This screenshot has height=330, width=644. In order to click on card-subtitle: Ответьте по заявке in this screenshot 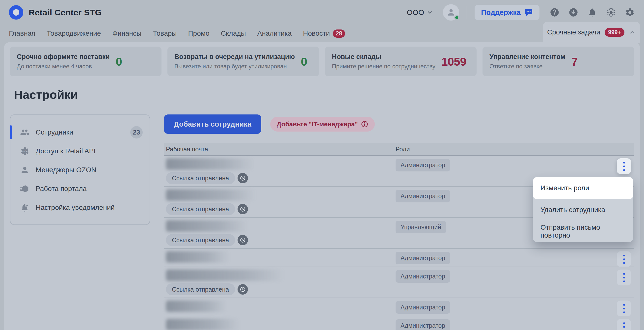, I will do `click(528, 66)`.